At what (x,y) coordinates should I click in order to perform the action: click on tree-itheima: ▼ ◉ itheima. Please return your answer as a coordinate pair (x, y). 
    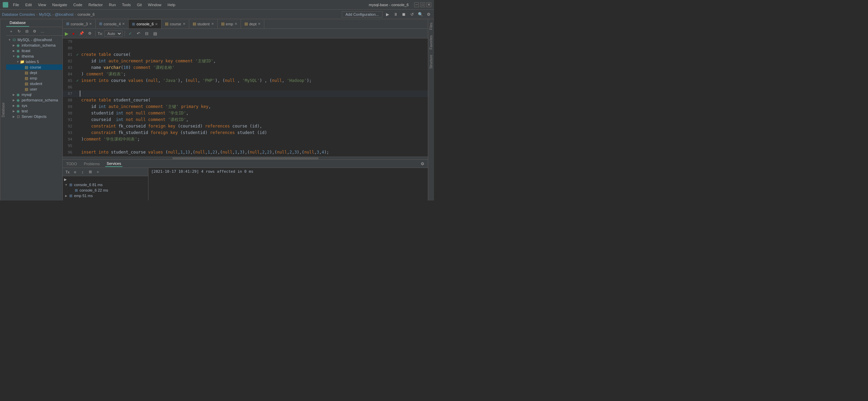
    Looking at the image, I should click on (34, 56).